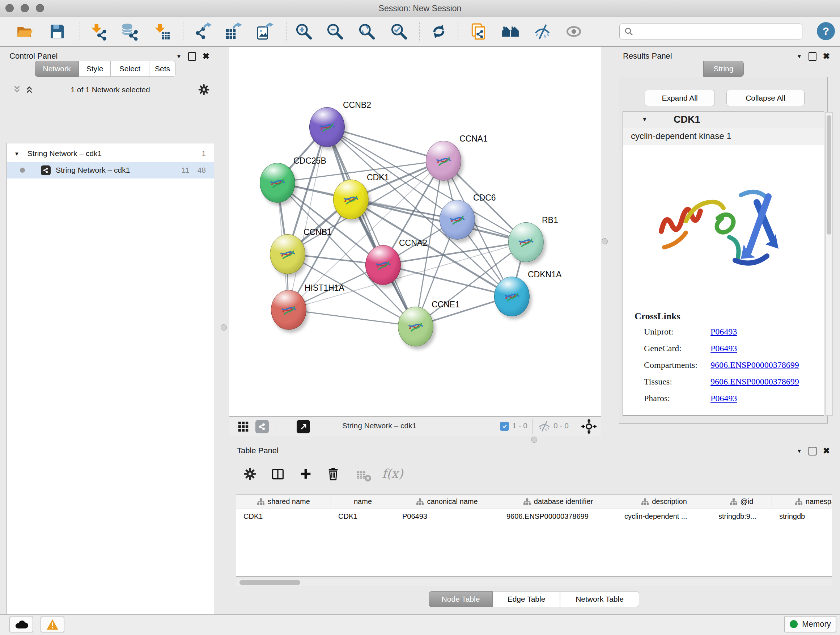 Image resolution: width=840 pixels, height=635 pixels. What do you see at coordinates (755, 382) in the screenshot?
I see `crosslink-tissues-link: 9606.ENSP00000378699` at bounding box center [755, 382].